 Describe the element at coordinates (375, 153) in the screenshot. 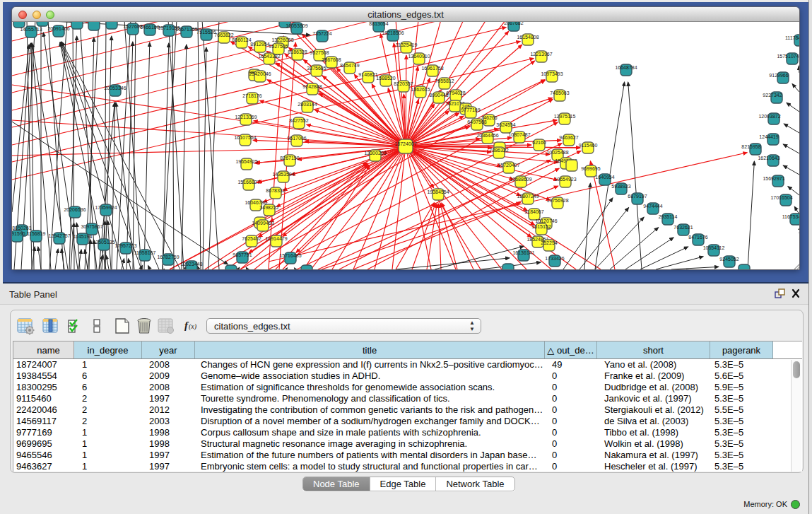

I see `svg-text: 13300203` at that location.